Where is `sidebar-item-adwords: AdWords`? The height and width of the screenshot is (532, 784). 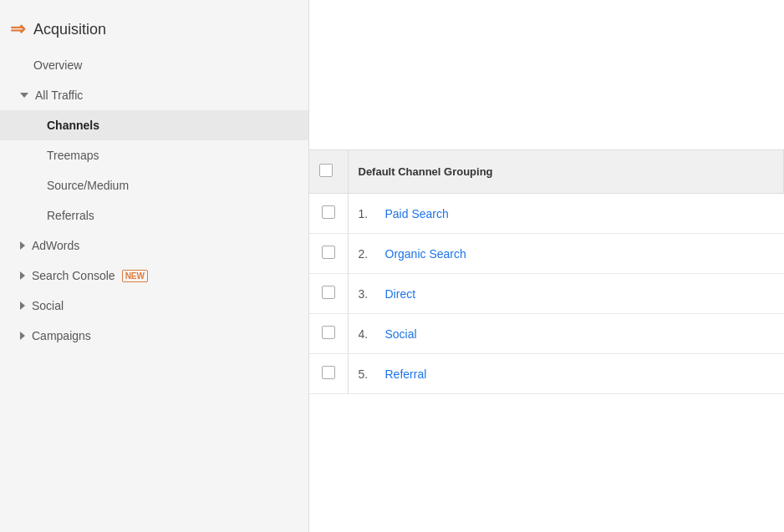 sidebar-item-adwords: AdWords is located at coordinates (154, 246).